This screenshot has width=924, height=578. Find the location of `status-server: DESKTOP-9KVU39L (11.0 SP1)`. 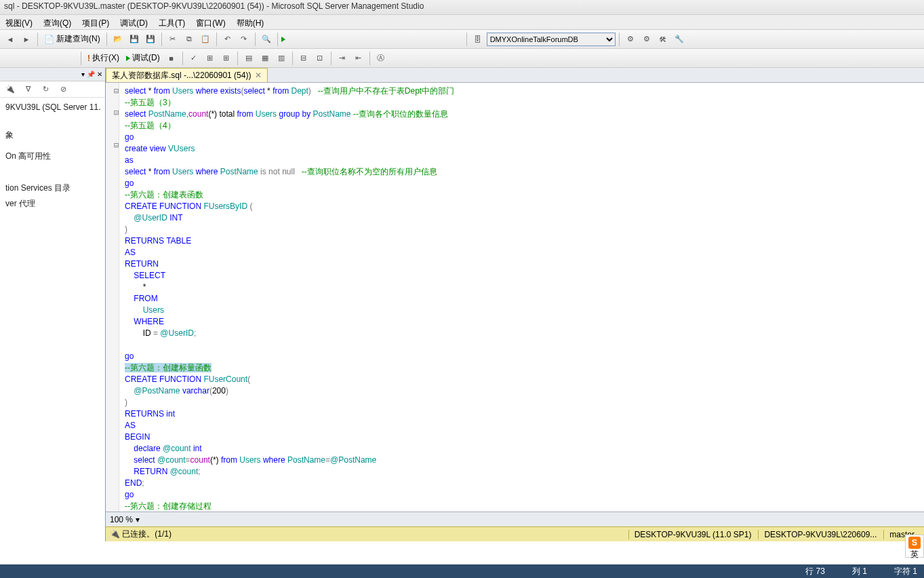

status-server: DESKTOP-9KVU39L (11.0 SP1) is located at coordinates (693, 535).